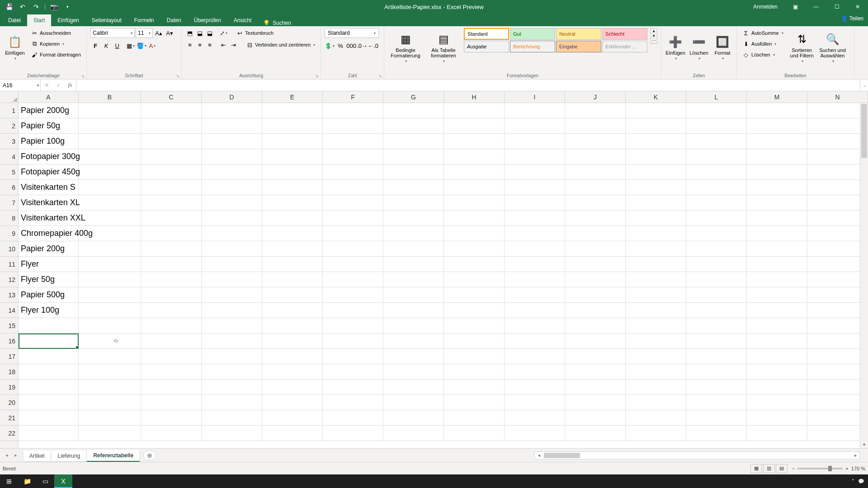  What do you see at coordinates (223, 45) in the screenshot?
I see `decrease-indent-icon: ⇤` at bounding box center [223, 45].